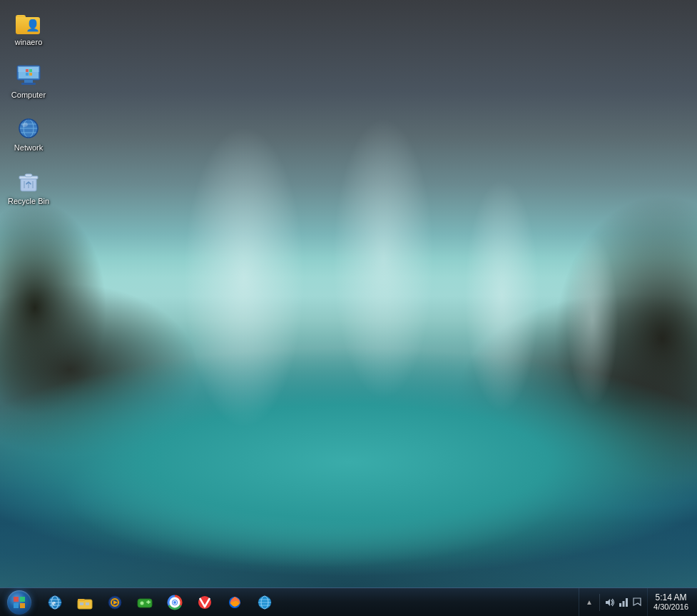  I want to click on tray-network, so click(624, 602).